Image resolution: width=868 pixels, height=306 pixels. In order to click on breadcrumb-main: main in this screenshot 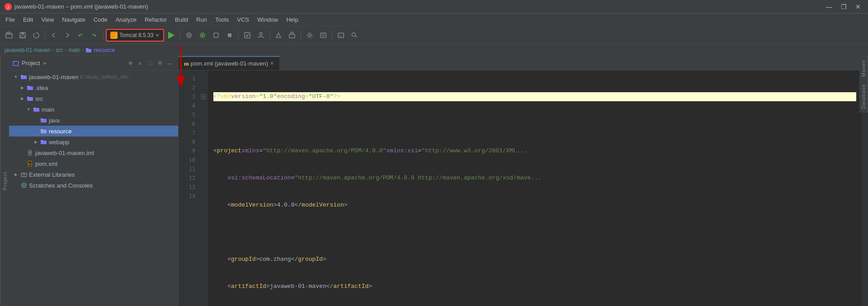, I will do `click(74, 50)`.